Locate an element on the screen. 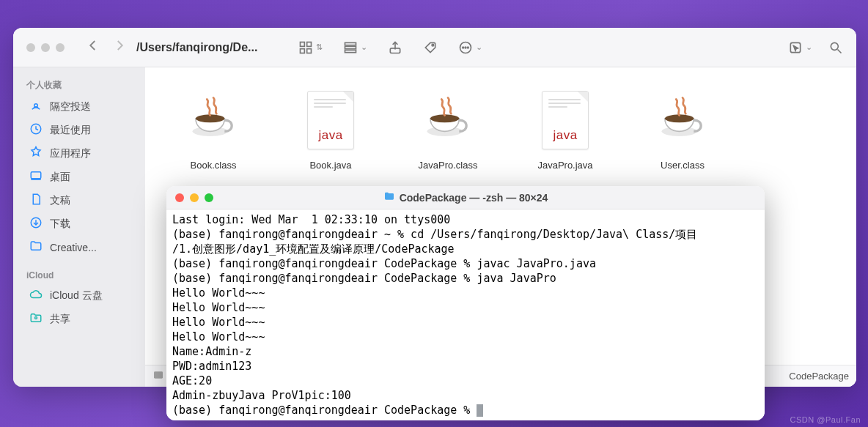 The image size is (868, 427). back-button is located at coordinates (93, 47).